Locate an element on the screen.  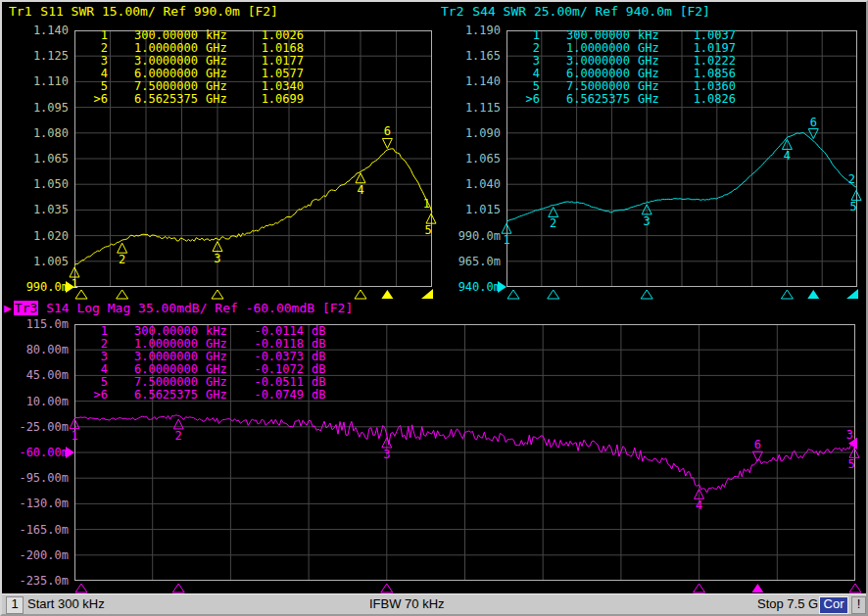
start-frequency-label: Start 300 kHz is located at coordinates (67, 604).